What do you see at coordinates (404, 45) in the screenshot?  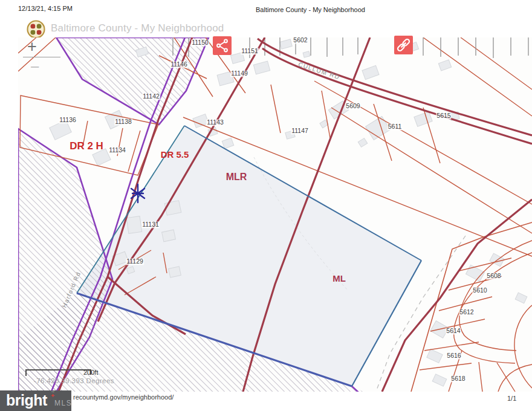 I see `link-icon` at bounding box center [404, 45].